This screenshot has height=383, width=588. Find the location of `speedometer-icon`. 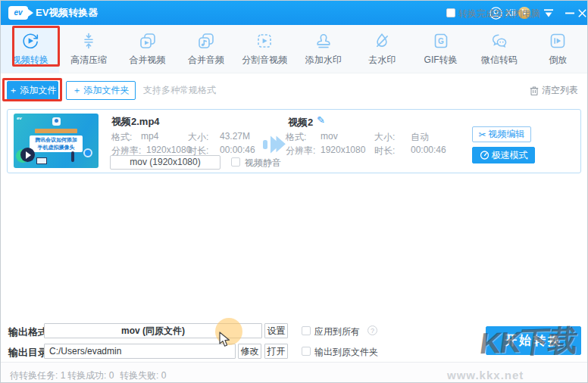

speedometer-icon is located at coordinates (485, 155).